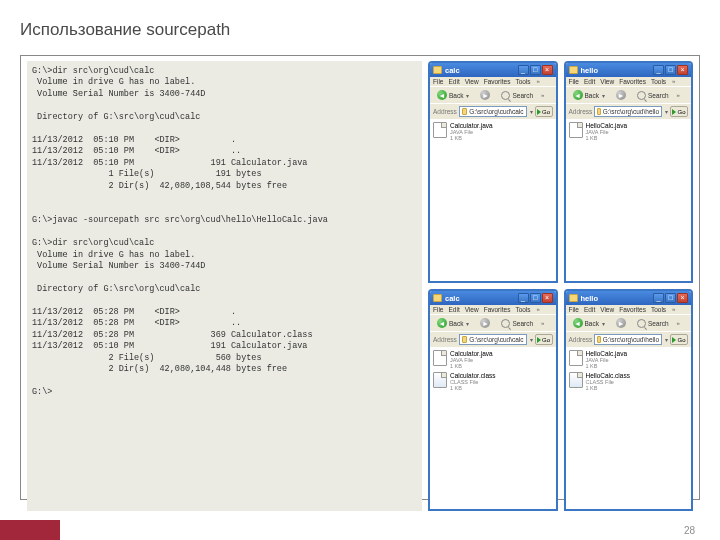 The image size is (720, 540). I want to click on file-item: HelloCalc.class CLASS File 1 KB, so click(629, 382).